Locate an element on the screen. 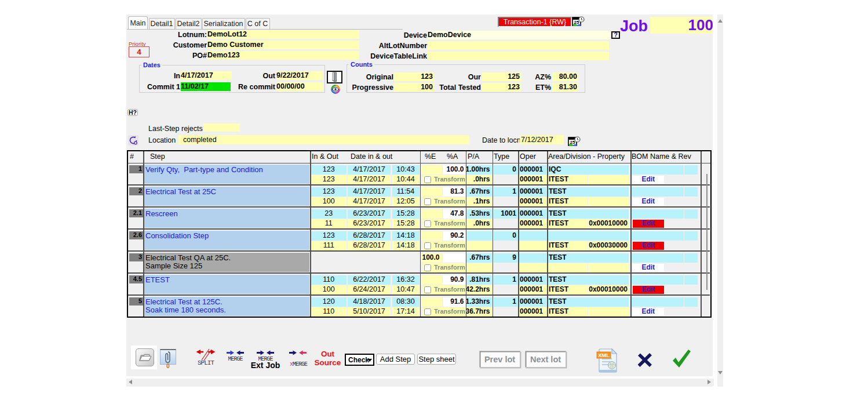 Image resolution: width=868 pixels, height=400 pixels. out-source-label: Out Source is located at coordinates (328, 358).